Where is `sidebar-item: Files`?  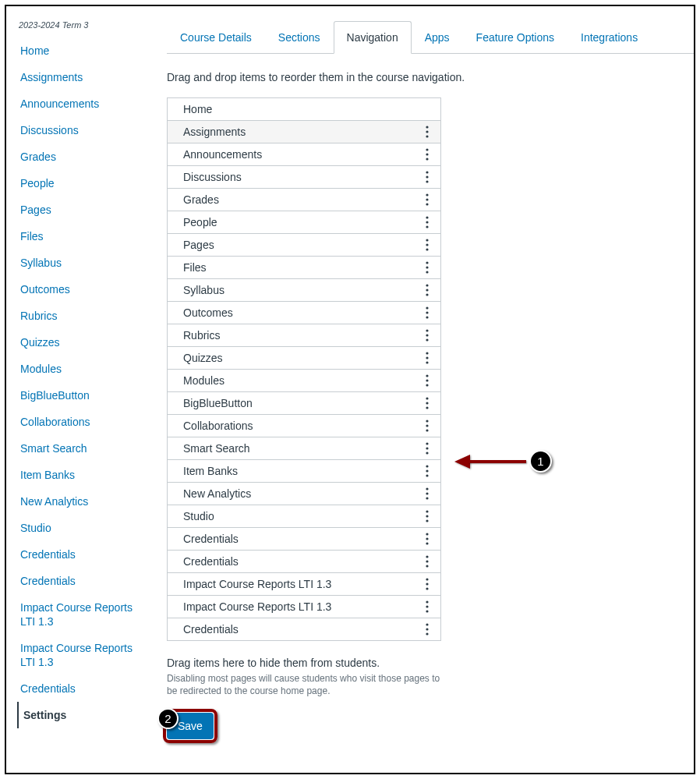 sidebar-item: Files is located at coordinates (80, 236).